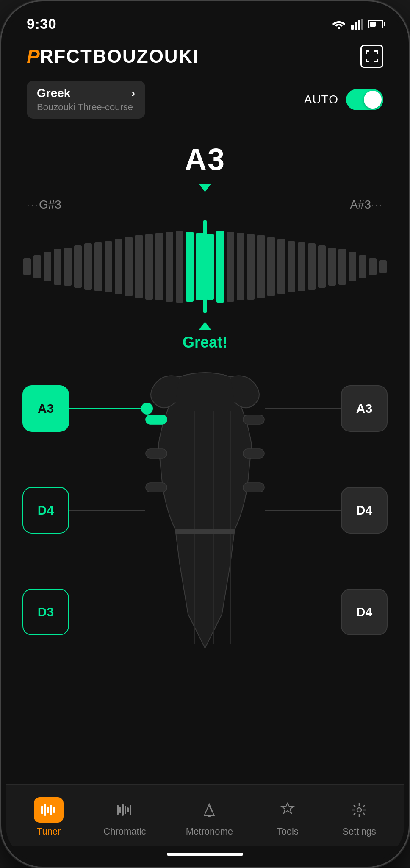 Image resolution: width=410 pixels, height=868 pixels. I want to click on dots-right: ···, so click(377, 205).